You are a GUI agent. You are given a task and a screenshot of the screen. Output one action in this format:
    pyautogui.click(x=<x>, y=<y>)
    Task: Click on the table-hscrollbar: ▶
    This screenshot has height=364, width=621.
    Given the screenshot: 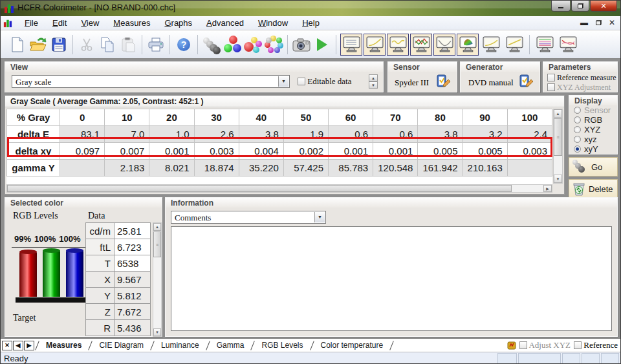 What is the action you would take?
    pyautogui.click(x=279, y=189)
    